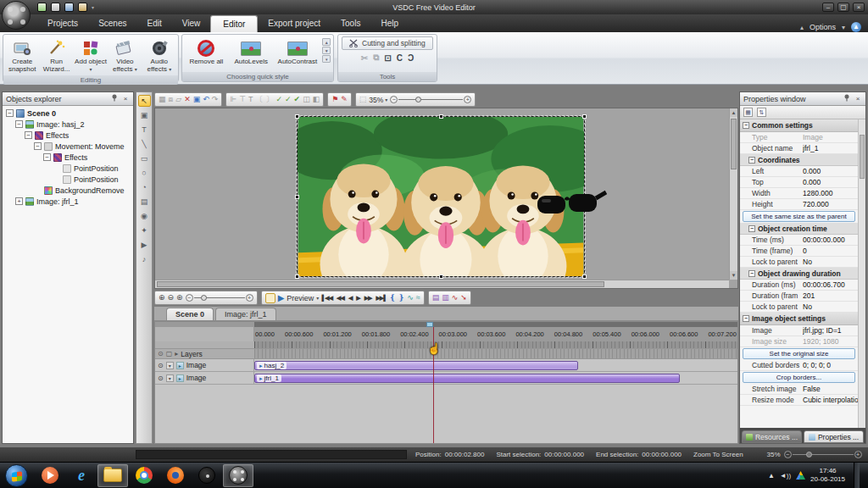 The width and height of the screenshot is (868, 488). I want to click on scroll-up-icon: ▲, so click(734, 113).